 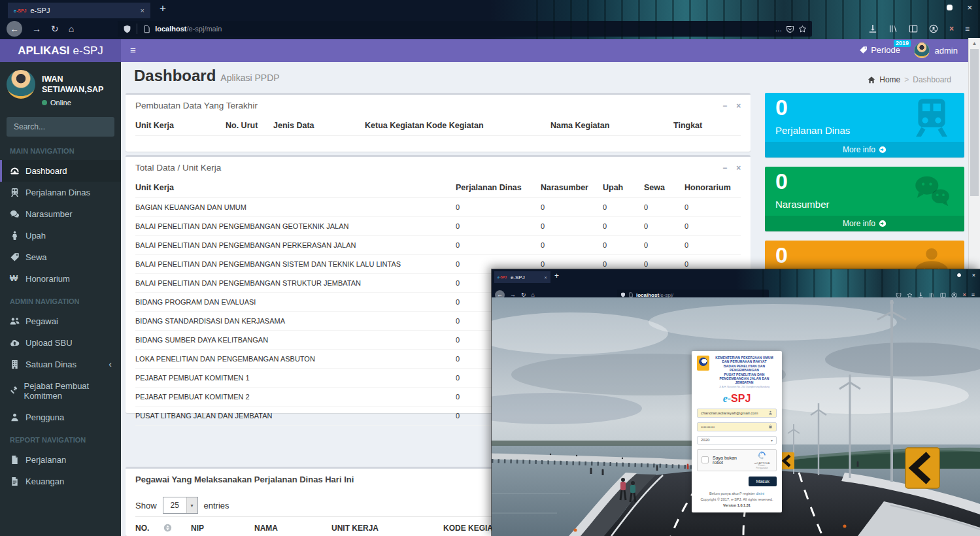 What do you see at coordinates (968, 29) in the screenshot?
I see `menu-icon: ≡` at bounding box center [968, 29].